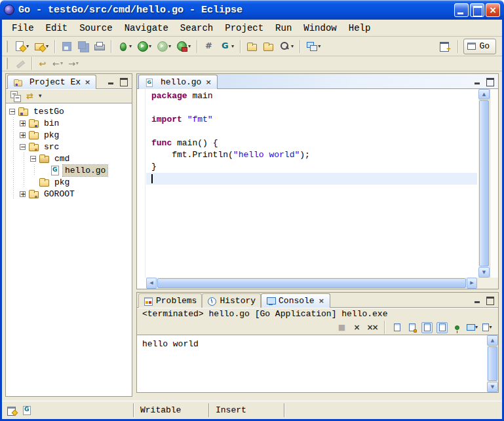 The image size is (504, 421). Describe the element at coordinates (151, 283) in the screenshot. I see `scroll-left-button: ◀` at that location.